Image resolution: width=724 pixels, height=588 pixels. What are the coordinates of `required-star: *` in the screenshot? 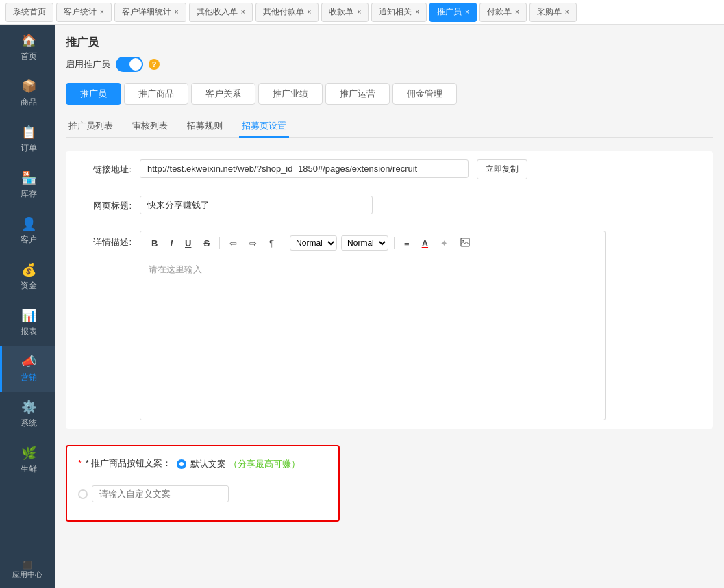 It's located at (79, 463).